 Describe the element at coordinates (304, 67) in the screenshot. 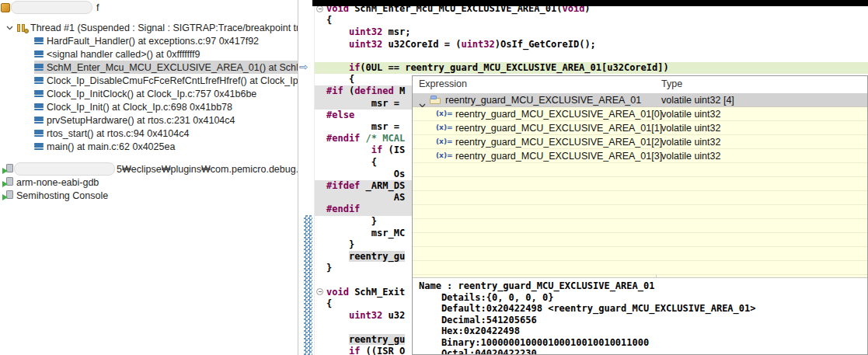

I see `instruction-pointer-icon: ⇨` at that location.